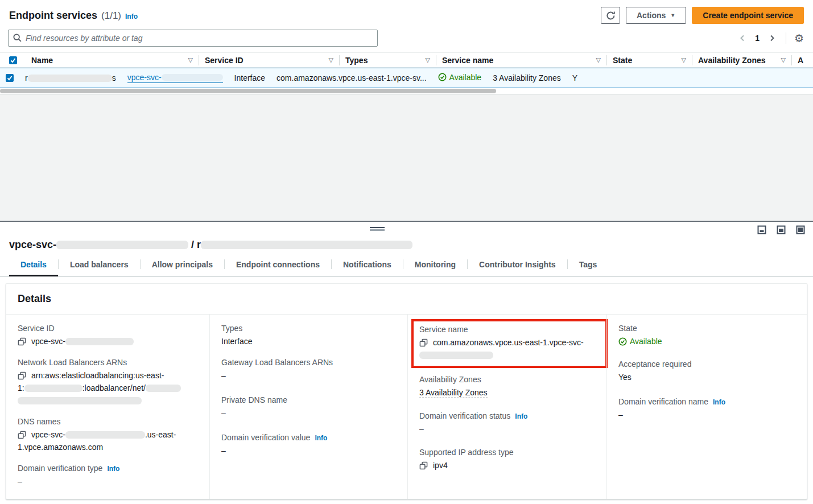 This screenshot has width=813, height=504. Describe the element at coordinates (507, 423) in the screenshot. I see `field-domain-verification-status: Domain verification status Info –` at that location.